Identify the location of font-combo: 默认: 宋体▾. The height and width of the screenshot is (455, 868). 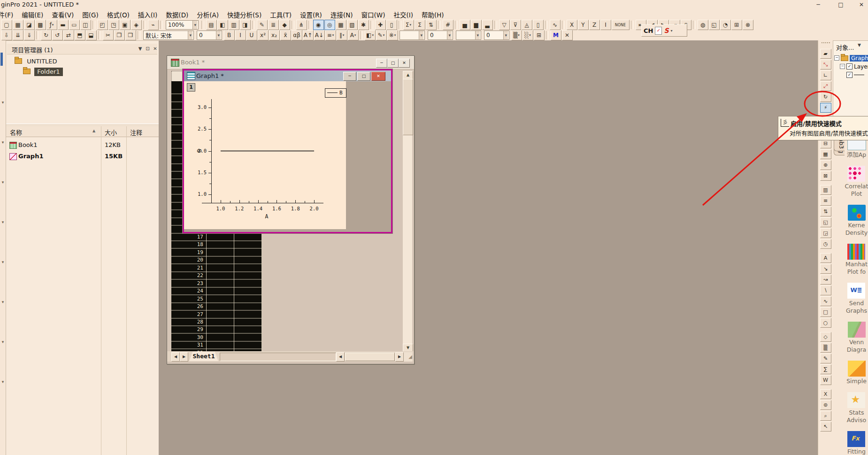
(169, 35).